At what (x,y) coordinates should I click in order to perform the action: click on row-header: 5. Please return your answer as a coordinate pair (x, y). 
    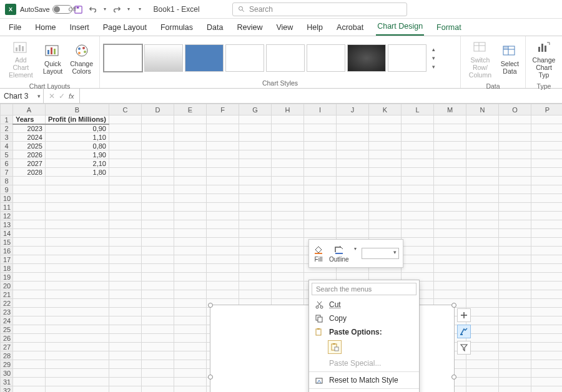
    Looking at the image, I should click on (7, 155).